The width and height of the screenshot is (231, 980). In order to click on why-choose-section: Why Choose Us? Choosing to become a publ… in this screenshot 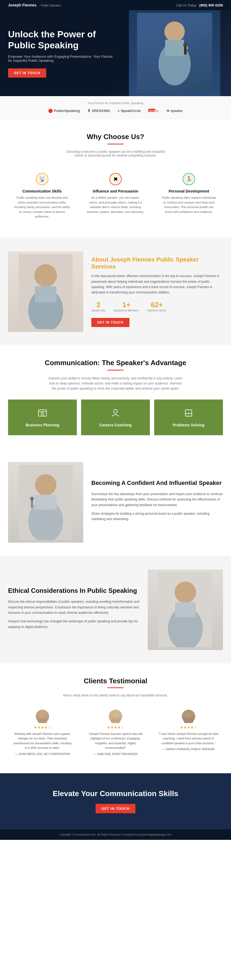, I will do `click(116, 178)`.